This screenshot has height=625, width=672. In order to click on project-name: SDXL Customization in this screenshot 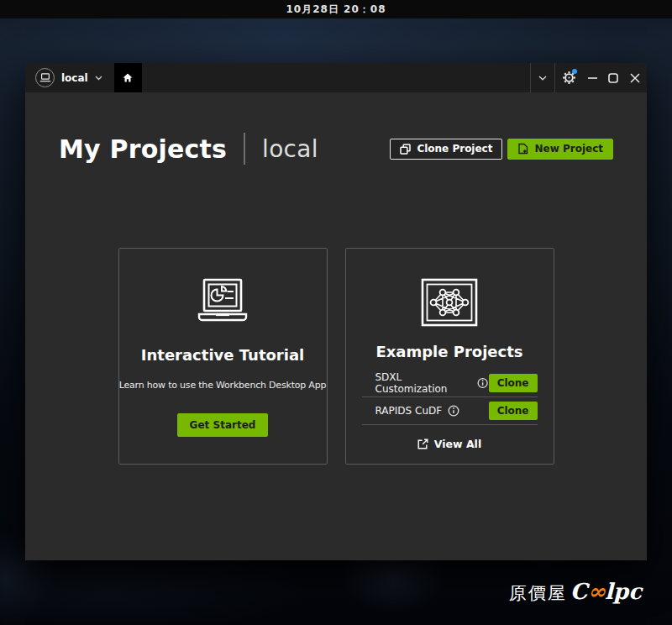, I will do `click(425, 383)`.